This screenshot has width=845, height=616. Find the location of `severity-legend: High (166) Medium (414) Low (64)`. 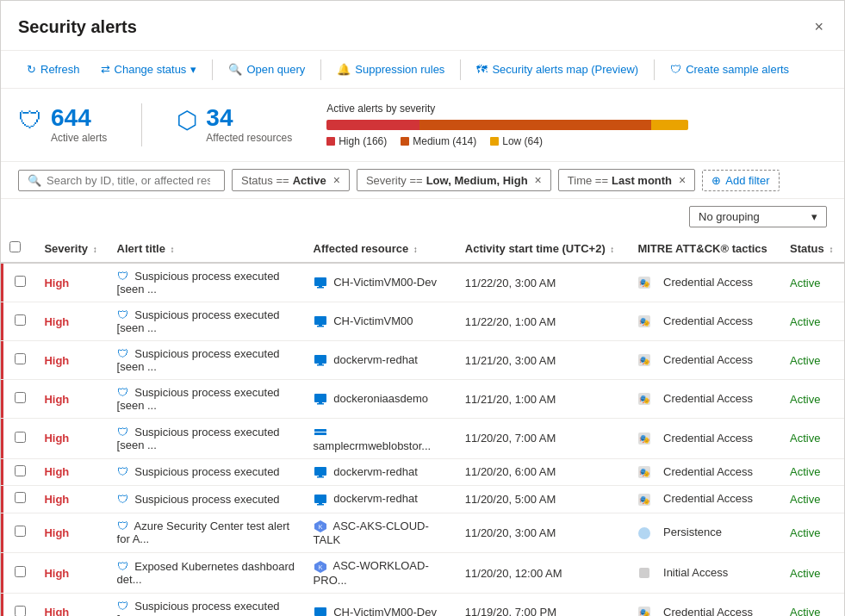

severity-legend: High (166) Medium (414) Low (64) is located at coordinates (577, 141).